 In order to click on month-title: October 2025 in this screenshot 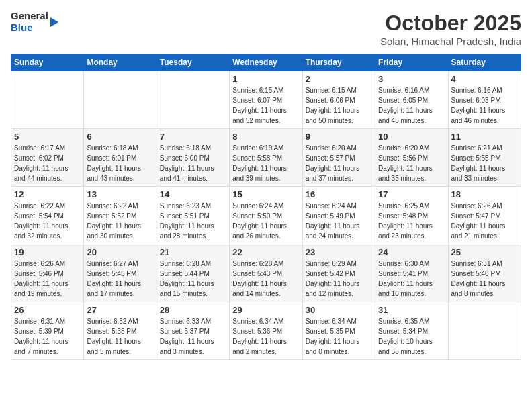, I will do `click(451, 23)`.